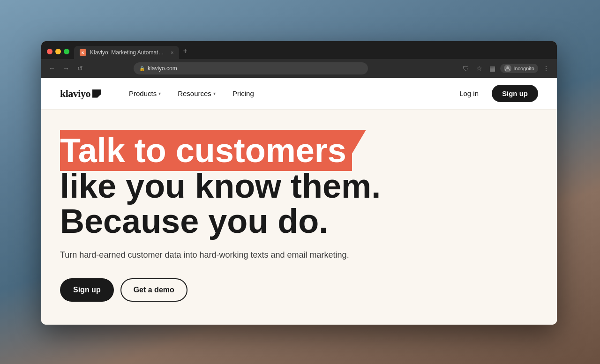 The height and width of the screenshot is (364, 600). What do you see at coordinates (154, 290) in the screenshot?
I see `hero-demo-button: Get a demo` at bounding box center [154, 290].